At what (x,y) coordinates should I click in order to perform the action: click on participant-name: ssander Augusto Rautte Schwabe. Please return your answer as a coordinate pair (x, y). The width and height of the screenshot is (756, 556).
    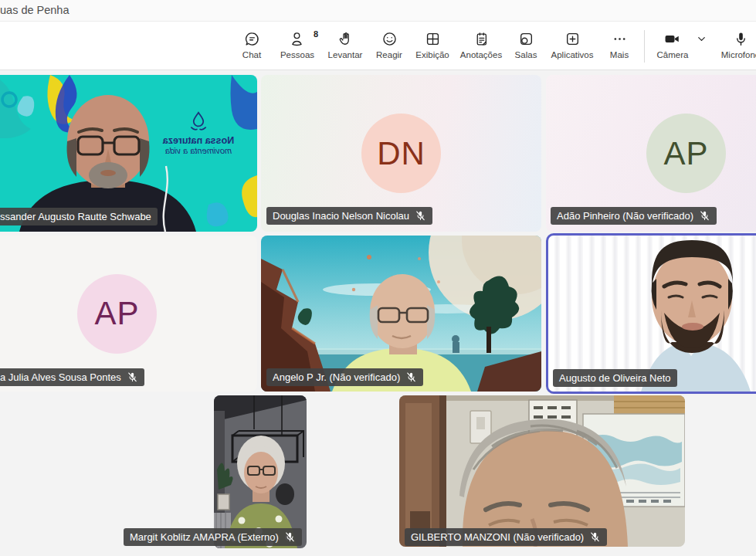
    Looking at the image, I should click on (76, 216).